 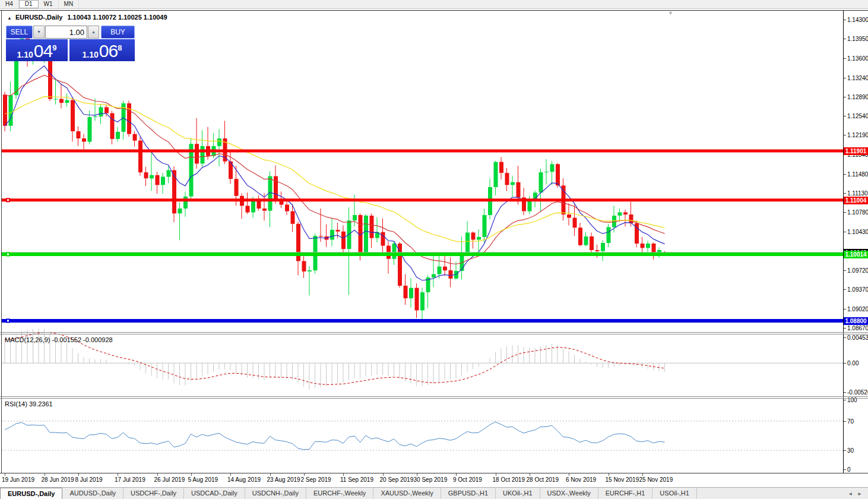 What do you see at coordinates (215, 493) in the screenshot?
I see `chart-tab-usdcad-daily: USDCAD-,Daily` at bounding box center [215, 493].